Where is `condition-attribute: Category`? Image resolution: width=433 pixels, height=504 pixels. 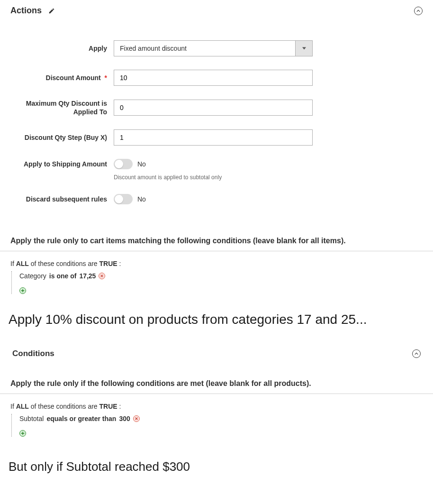 condition-attribute: Category is located at coordinates (33, 276).